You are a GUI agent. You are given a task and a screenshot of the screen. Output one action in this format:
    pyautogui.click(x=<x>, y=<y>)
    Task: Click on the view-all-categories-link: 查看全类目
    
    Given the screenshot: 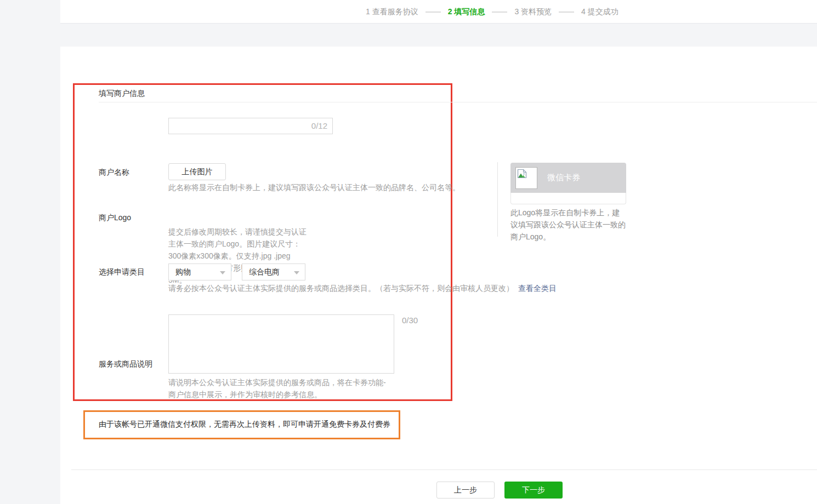 What is the action you would take?
    pyautogui.click(x=537, y=288)
    